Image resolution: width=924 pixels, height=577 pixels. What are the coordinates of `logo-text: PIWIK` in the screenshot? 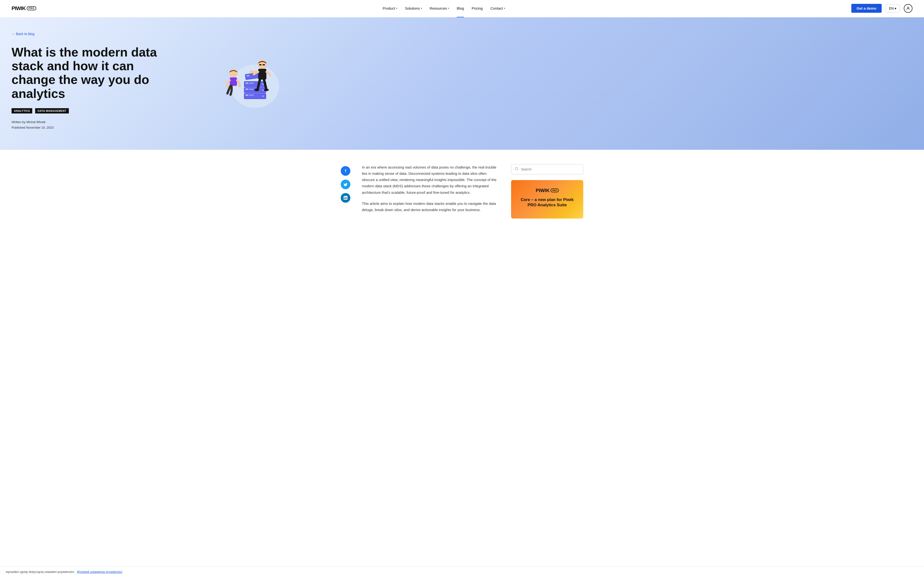 It's located at (18, 8).